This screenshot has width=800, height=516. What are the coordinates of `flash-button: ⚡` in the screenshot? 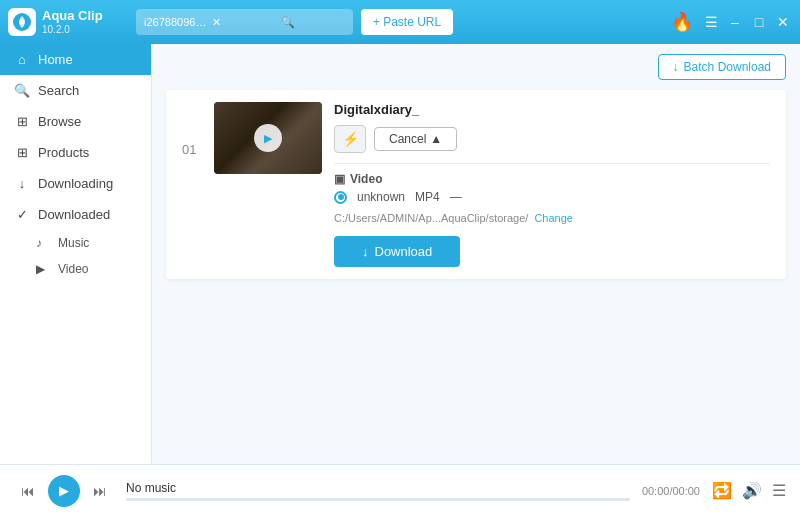 It's located at (350, 139).